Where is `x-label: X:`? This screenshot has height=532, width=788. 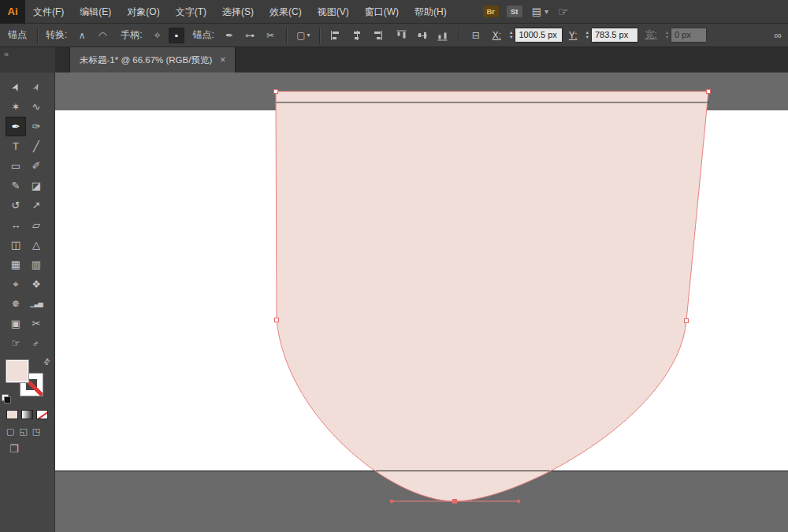 x-label: X: is located at coordinates (496, 35).